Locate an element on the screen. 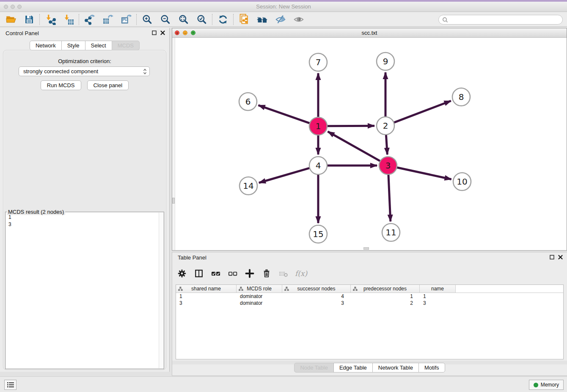 This screenshot has width=567, height=392. open-folder-icon is located at coordinates (11, 19).